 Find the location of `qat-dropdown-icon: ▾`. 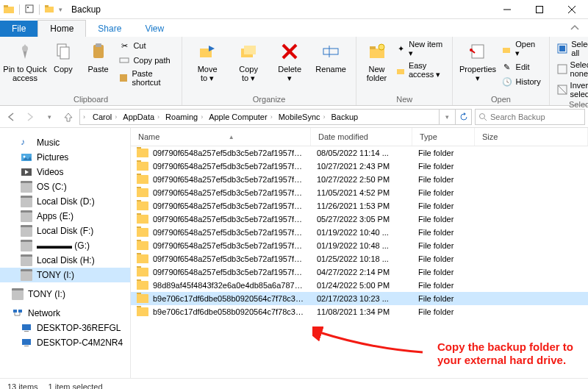

qat-dropdown-icon: ▾ is located at coordinates (60, 10).